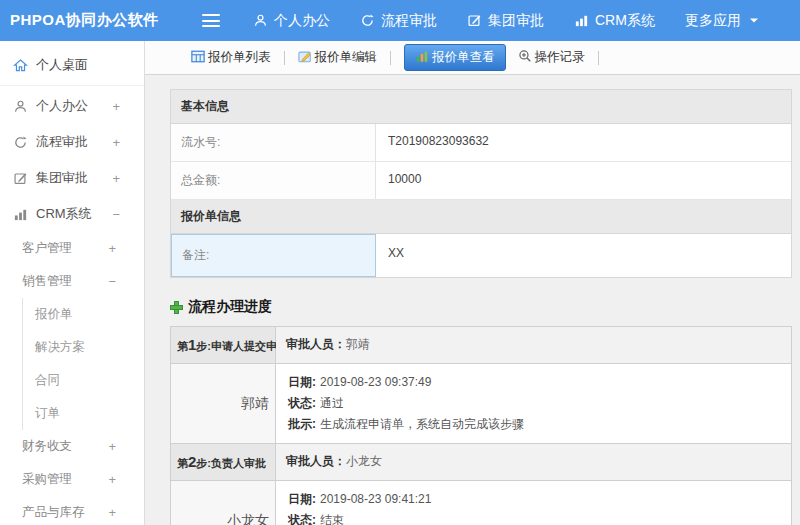 Image resolution: width=800 pixels, height=525 pixels. I want to click on tab-bar: 报价单列表 报价单编辑 报价单查看 操作记录, so click(472, 58).